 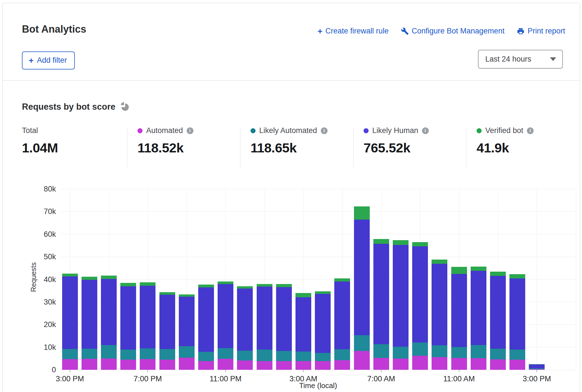 I want to click on bar-400pm, so click(x=89, y=323).